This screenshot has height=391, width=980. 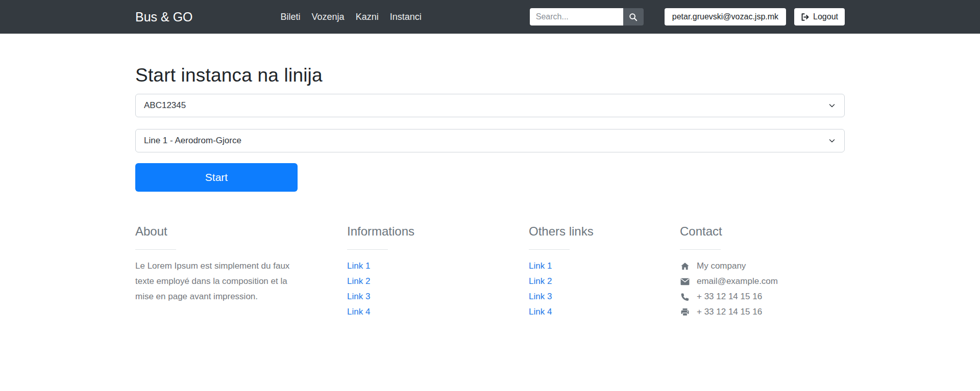 What do you see at coordinates (490, 141) in the screenshot?
I see `line-select: Line 1 - Aerodrom-Gjorce` at bounding box center [490, 141].